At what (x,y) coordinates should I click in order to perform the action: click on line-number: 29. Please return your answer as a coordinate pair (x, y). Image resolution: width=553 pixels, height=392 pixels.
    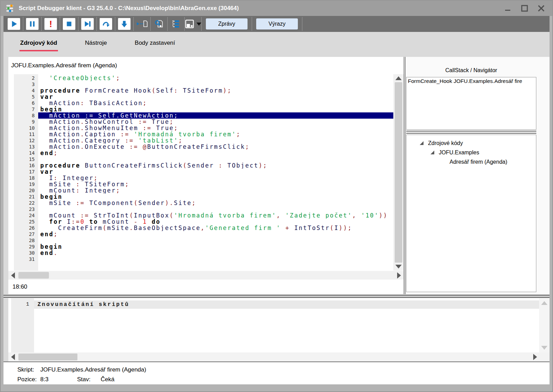
    Looking at the image, I should click on (23, 247).